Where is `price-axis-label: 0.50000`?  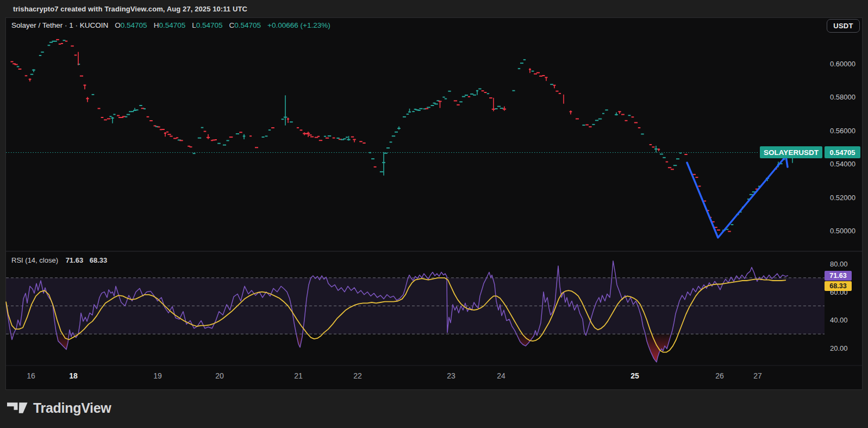 price-axis-label: 0.50000 is located at coordinates (842, 231).